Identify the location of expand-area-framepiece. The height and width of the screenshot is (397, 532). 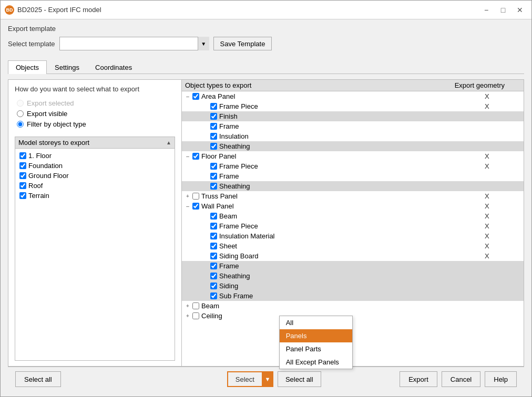
(206, 107).